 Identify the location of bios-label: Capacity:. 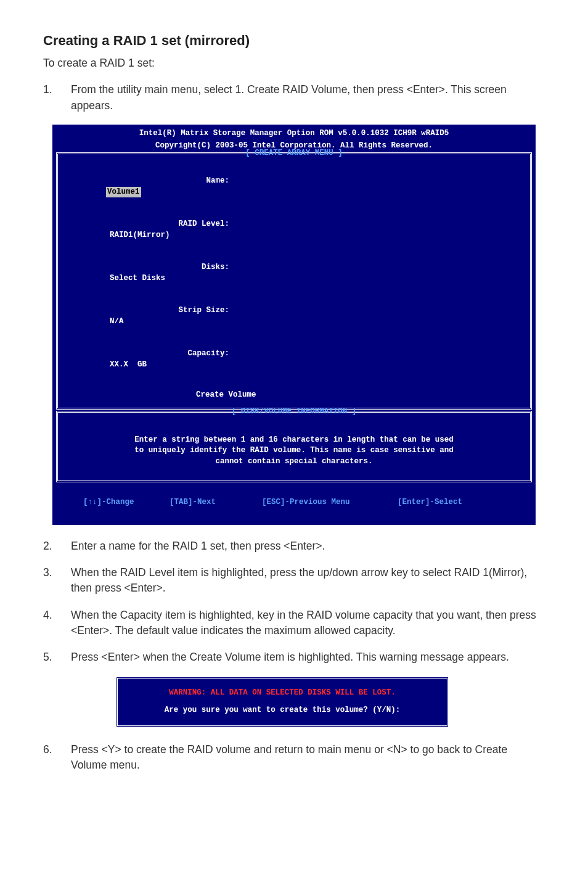
(168, 354).